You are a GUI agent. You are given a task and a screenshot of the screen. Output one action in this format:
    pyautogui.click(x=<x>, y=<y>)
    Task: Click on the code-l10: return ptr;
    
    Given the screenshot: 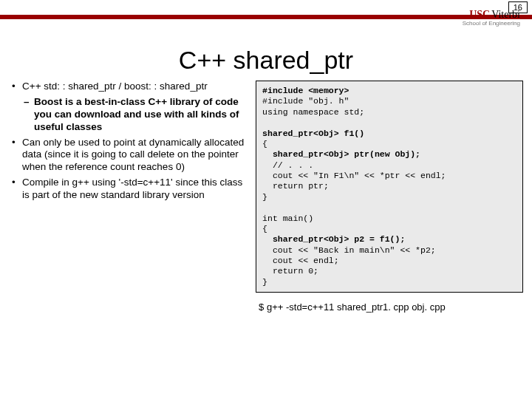 What is the action you would take?
    pyautogui.click(x=296, y=186)
    